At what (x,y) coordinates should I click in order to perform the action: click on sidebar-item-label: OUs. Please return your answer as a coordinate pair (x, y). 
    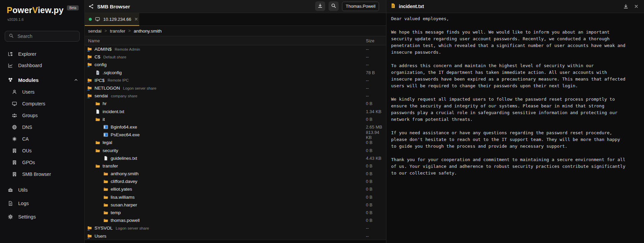
    Looking at the image, I should click on (27, 151).